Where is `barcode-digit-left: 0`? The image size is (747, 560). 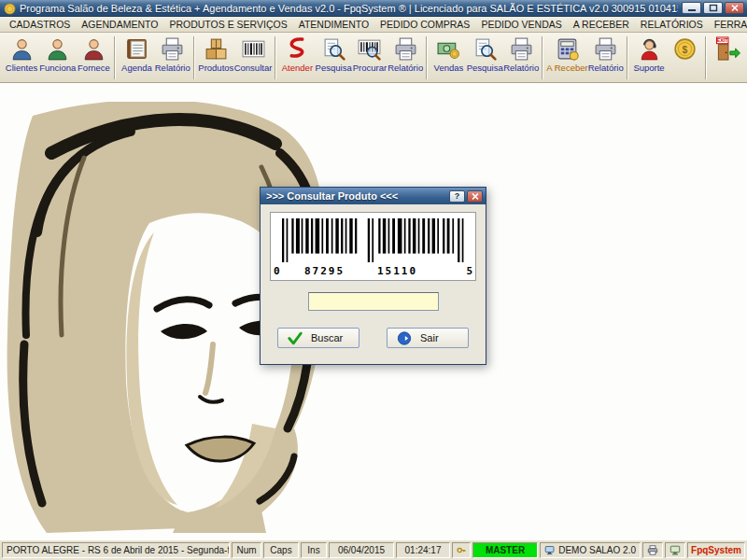
barcode-digit-left: 0 is located at coordinates (276, 271).